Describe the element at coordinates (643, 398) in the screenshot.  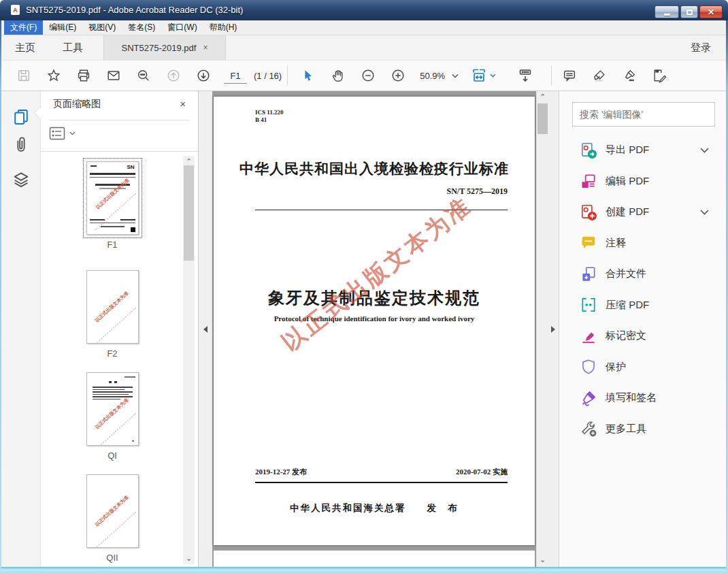
I see `tool-fill-sign: 填写和签名` at that location.